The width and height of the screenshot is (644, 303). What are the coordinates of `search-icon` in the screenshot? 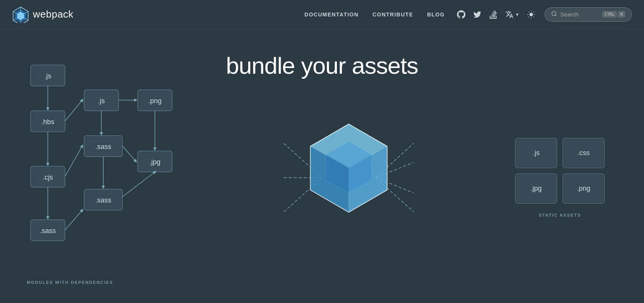 It's located at (554, 15).